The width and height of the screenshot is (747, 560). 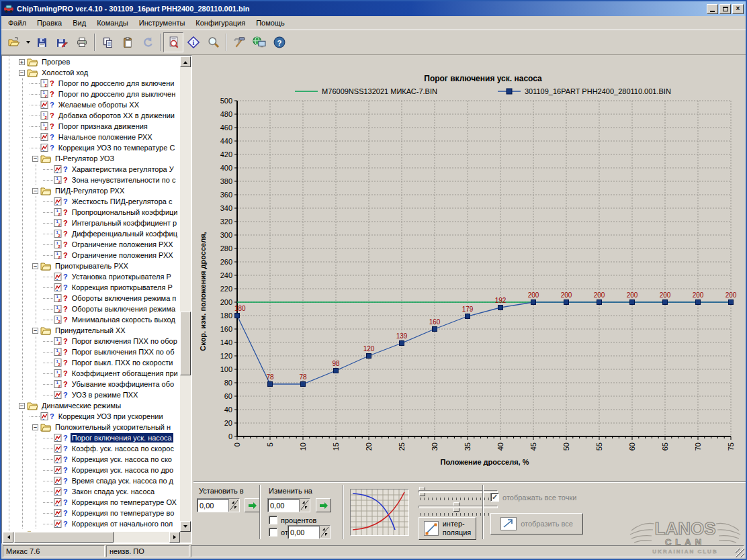 I want to click on tree-item: ?Коррекция УОЗ при ускорении, so click(x=91, y=416).